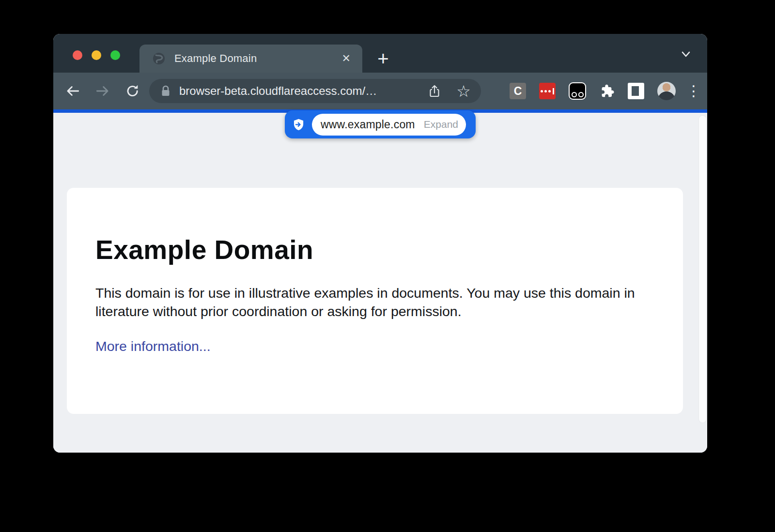 The height and width of the screenshot is (532, 775). I want to click on window-controls, so click(96, 55).